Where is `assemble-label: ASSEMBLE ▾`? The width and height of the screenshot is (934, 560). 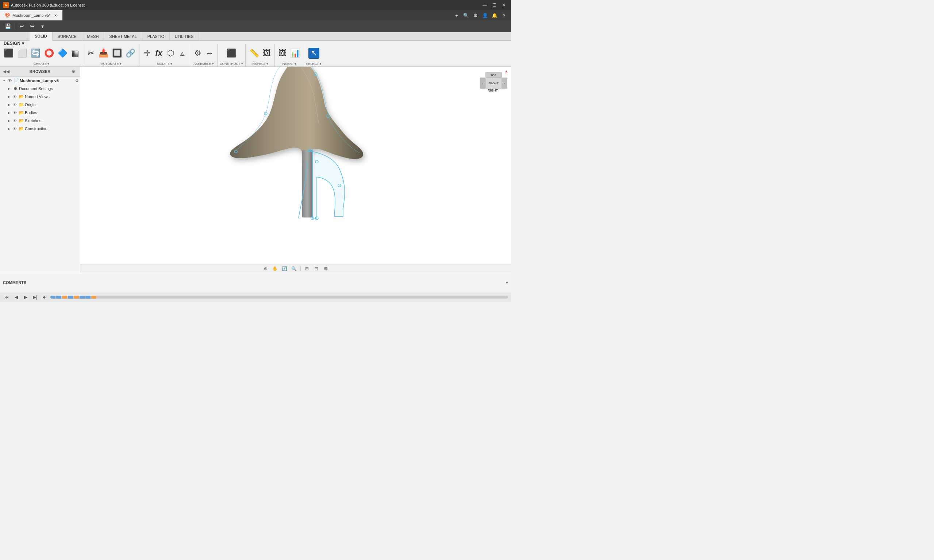 assemble-label: ASSEMBLE ▾ is located at coordinates (204, 64).